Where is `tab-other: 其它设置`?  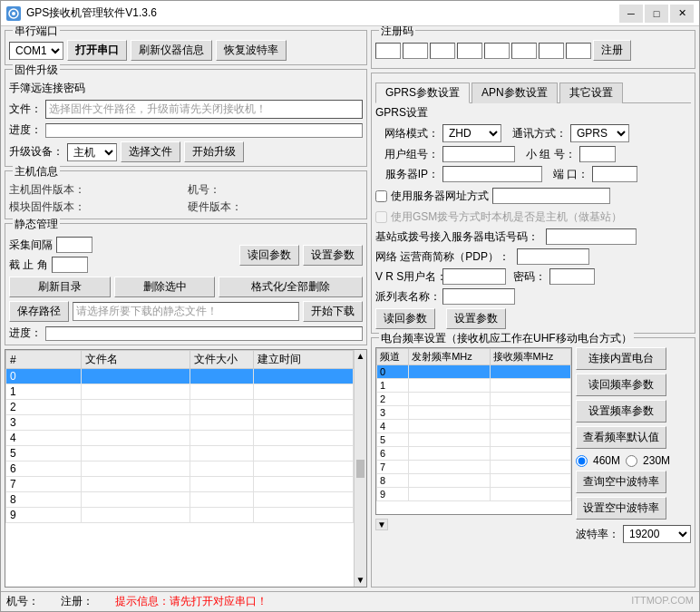 tab-other: 其它设置 is located at coordinates (591, 92).